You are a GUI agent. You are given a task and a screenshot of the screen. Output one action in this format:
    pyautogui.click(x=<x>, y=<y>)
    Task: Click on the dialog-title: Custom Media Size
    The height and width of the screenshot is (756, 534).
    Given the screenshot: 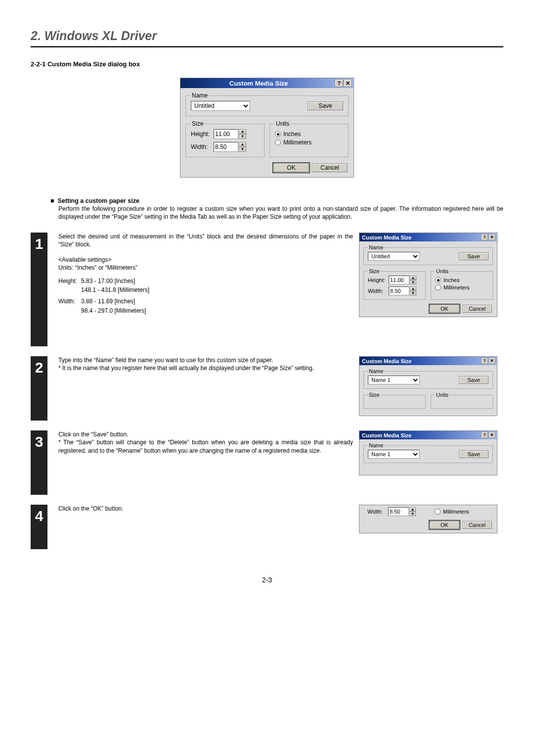 What is the action you would take?
    pyautogui.click(x=259, y=83)
    